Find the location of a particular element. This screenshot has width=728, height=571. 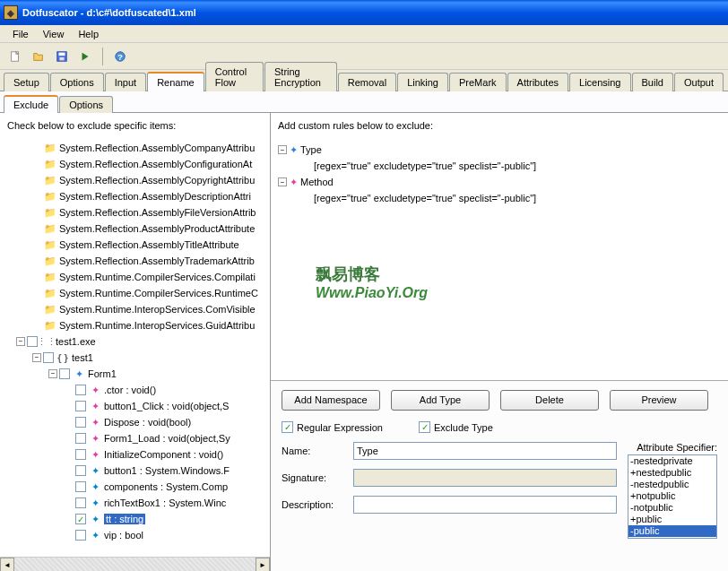

tab-input: Input is located at coordinates (126, 82).